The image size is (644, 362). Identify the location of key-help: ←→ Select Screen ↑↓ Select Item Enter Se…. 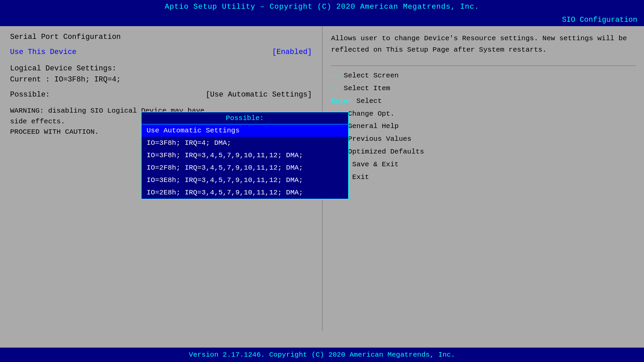
(483, 126).